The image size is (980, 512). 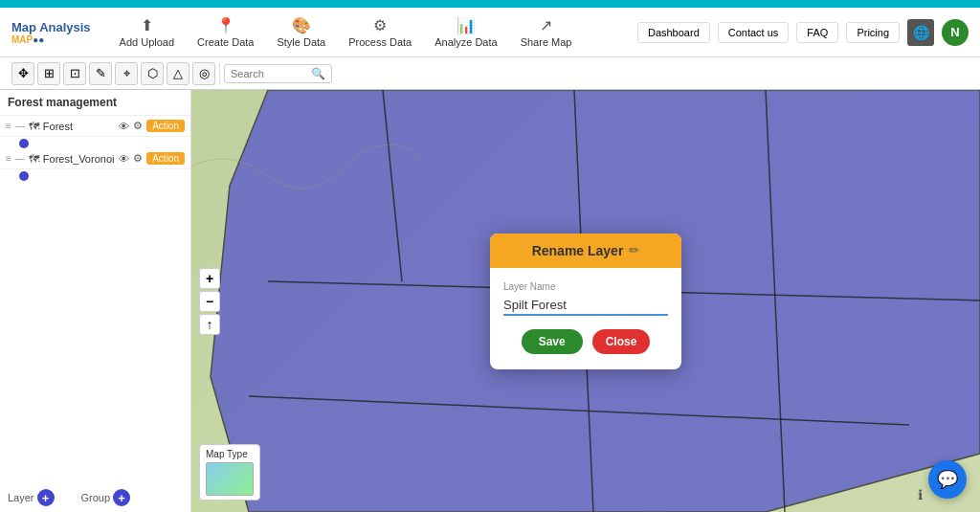 What do you see at coordinates (96, 103) in the screenshot?
I see `sidebar-title: Forest management` at bounding box center [96, 103].